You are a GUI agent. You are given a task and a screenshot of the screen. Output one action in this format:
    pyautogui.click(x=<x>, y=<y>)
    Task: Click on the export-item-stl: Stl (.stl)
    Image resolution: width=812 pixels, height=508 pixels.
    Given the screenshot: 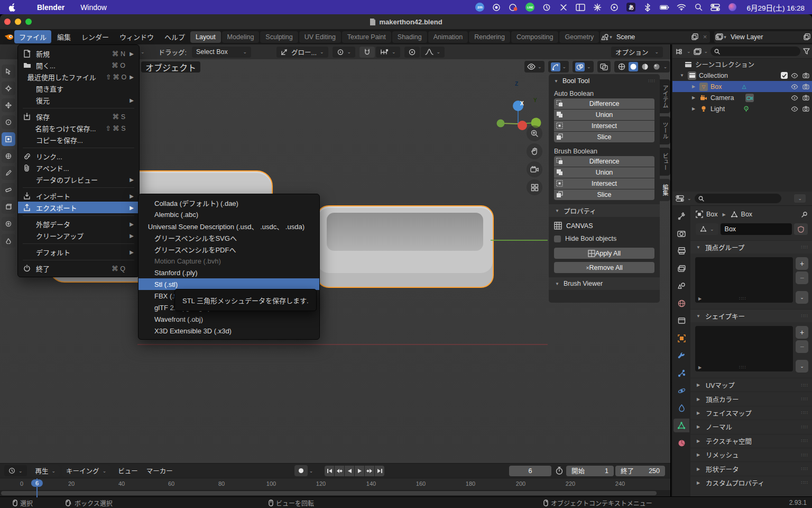 What is the action you would take?
    pyautogui.click(x=229, y=284)
    